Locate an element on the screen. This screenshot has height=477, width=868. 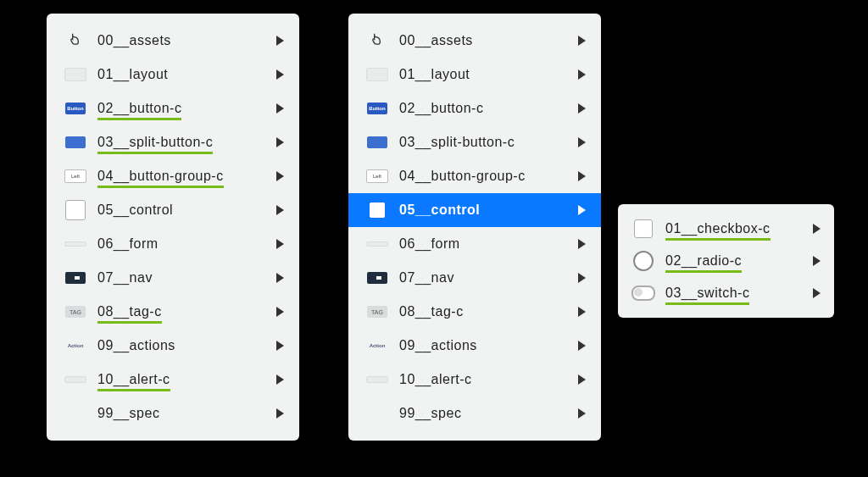
middle-row-00-assets: 00__assets is located at coordinates (475, 41).